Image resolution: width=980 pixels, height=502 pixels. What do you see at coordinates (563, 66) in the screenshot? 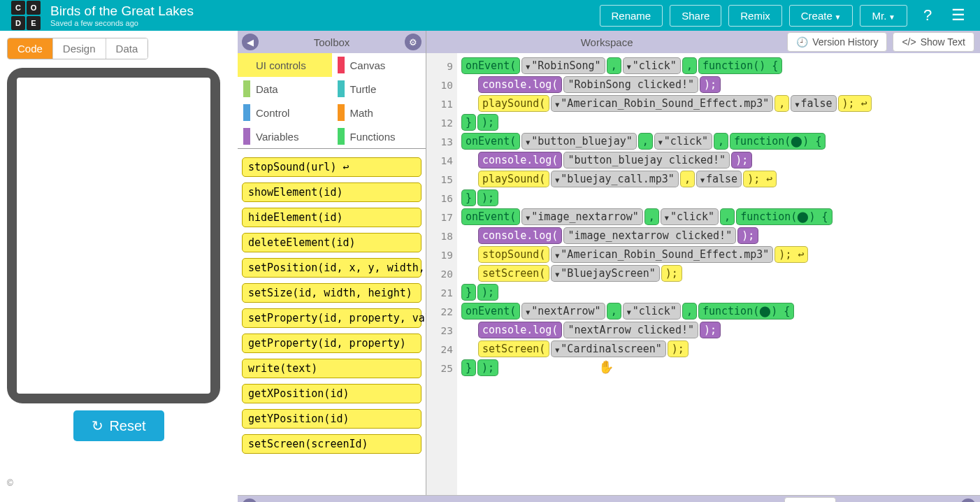
I see `code-token: "RobinSong"` at bounding box center [563, 66].